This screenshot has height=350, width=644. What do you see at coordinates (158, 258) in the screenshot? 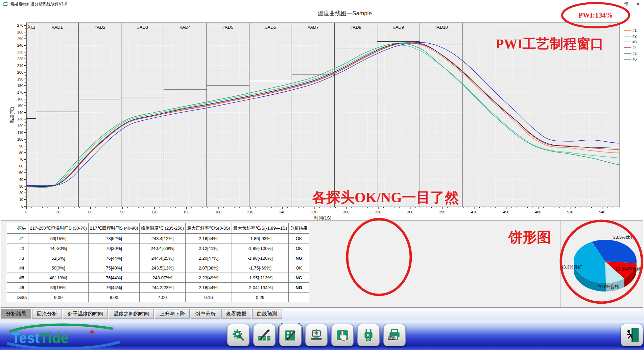
I see `table-row: #351[5%]76[44%]244.4[25%]2.20[47%]-1.98[…` at bounding box center [158, 258].